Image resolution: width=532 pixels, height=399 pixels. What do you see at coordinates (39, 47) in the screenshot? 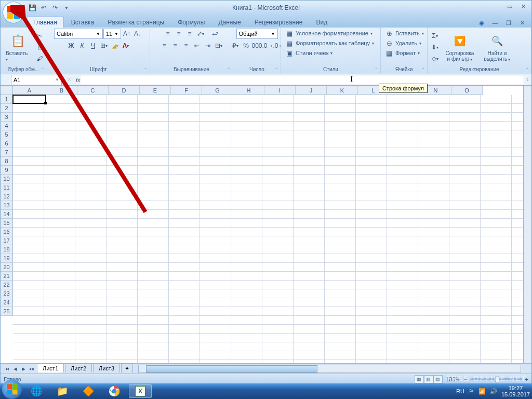
I see `copy-icon: ⎘` at bounding box center [39, 47].